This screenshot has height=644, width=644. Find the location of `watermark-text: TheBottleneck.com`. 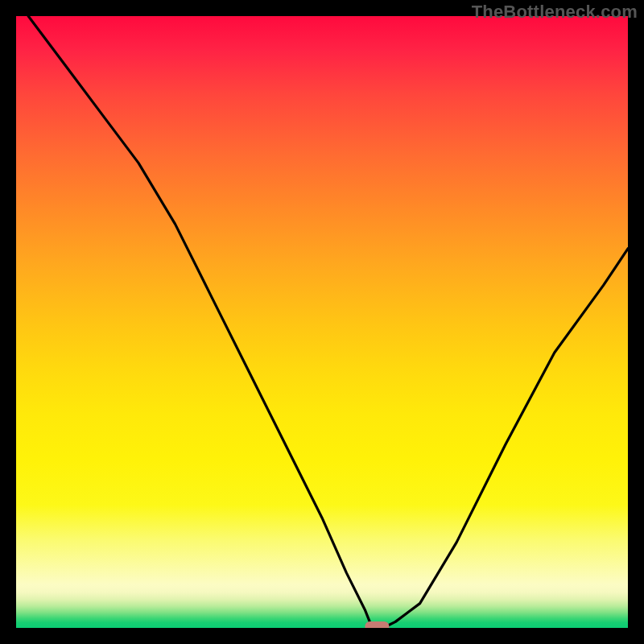

watermark-text: TheBottleneck.com is located at coordinates (555, 12).